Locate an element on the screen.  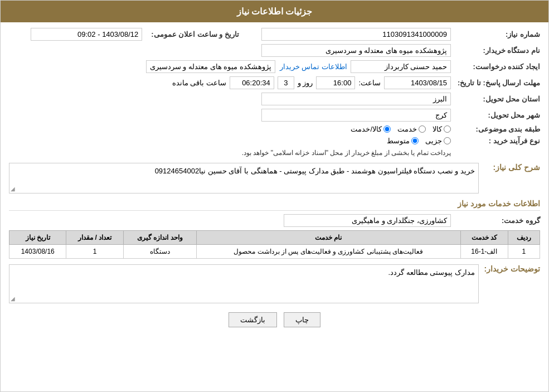
col-kodKhadamat: کد خدمت is located at coordinates (484, 238).